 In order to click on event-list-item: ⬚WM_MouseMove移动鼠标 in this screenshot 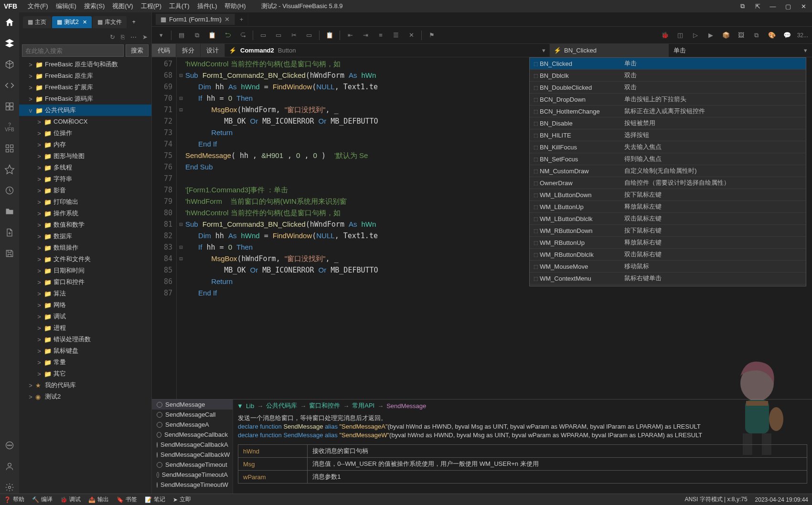, I will do `click(668, 266)`.